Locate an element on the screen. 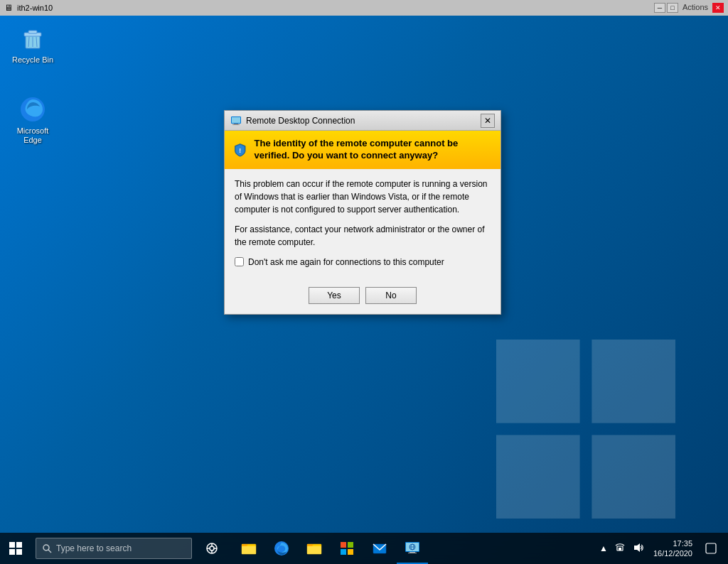 The height and width of the screenshot is (564, 728). dialog-titlebar: Remote Desktop Connection ✕ is located at coordinates (363, 121).